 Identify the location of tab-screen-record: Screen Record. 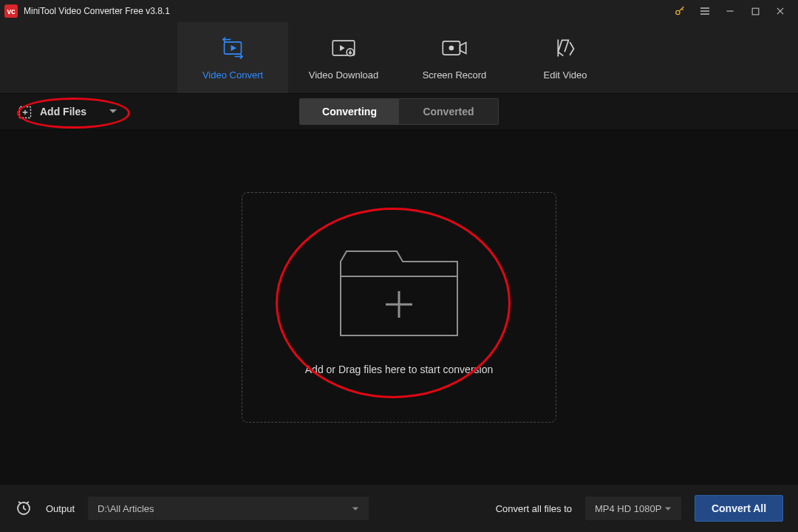
(454, 58).